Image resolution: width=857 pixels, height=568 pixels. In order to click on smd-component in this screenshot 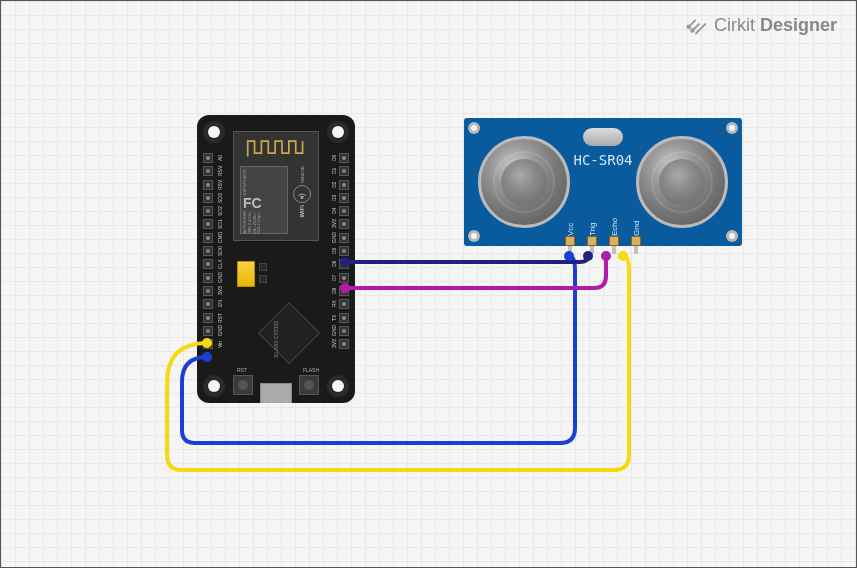, I will do `click(263, 279)`.